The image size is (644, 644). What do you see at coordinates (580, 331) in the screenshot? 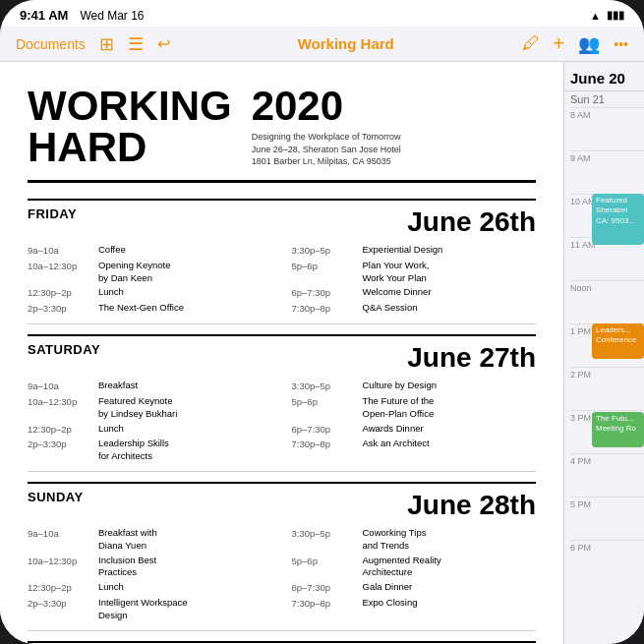
I see `cal-time-label: 1 PM` at bounding box center [580, 331].